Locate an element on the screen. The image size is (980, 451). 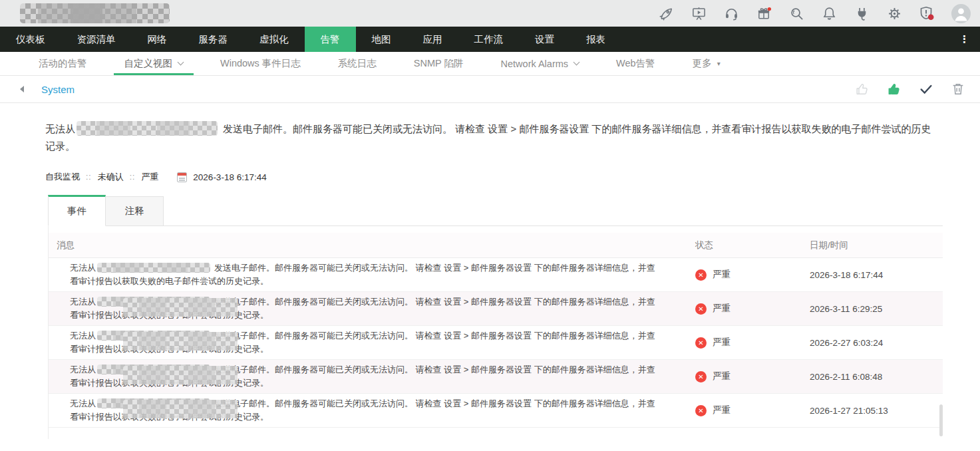
alarm-severity: 严重 is located at coordinates (150, 177).